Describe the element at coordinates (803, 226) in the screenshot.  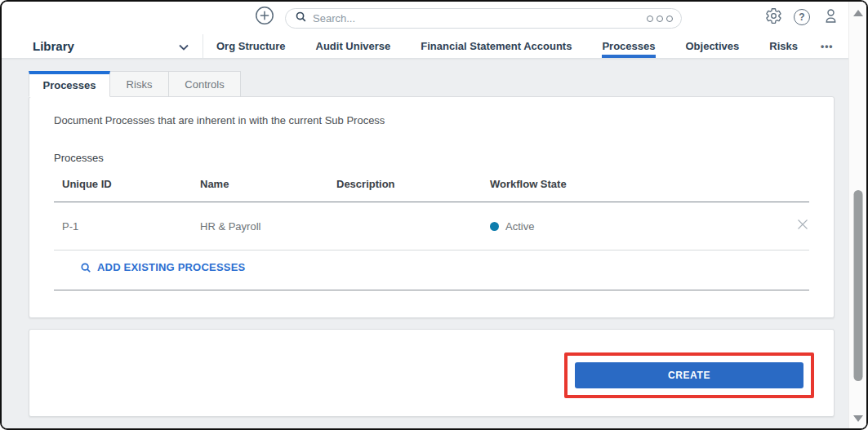
I see `x-close-icon` at that location.